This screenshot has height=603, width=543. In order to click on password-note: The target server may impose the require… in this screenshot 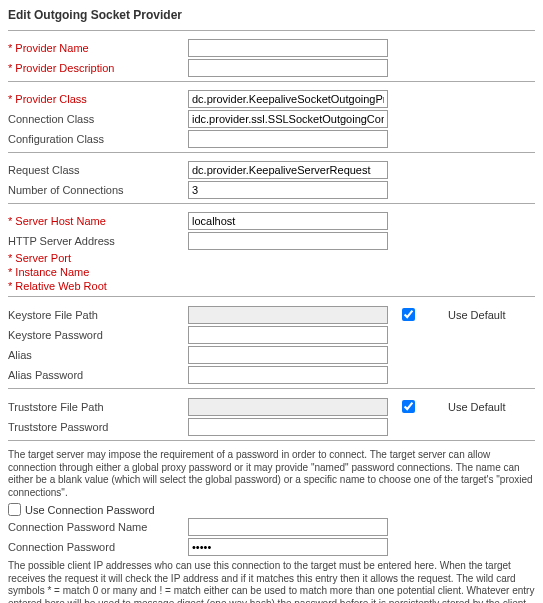, I will do `click(272, 474)`.